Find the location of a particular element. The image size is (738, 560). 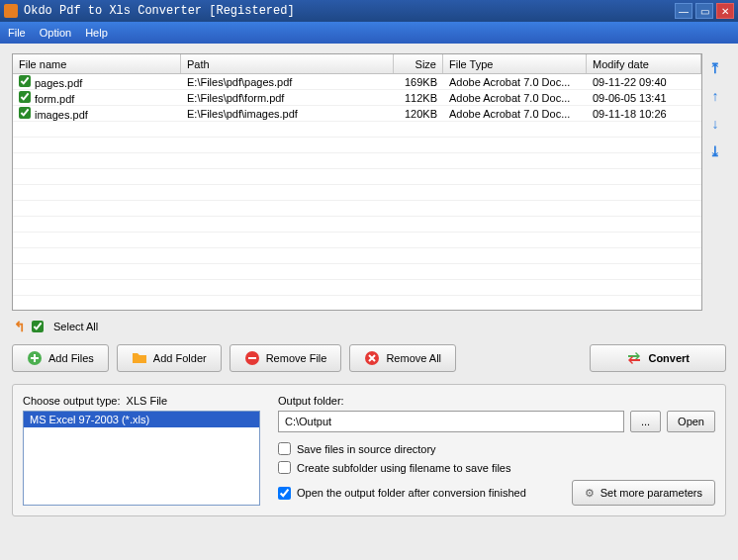

open-folder-button: Open is located at coordinates (691, 421).